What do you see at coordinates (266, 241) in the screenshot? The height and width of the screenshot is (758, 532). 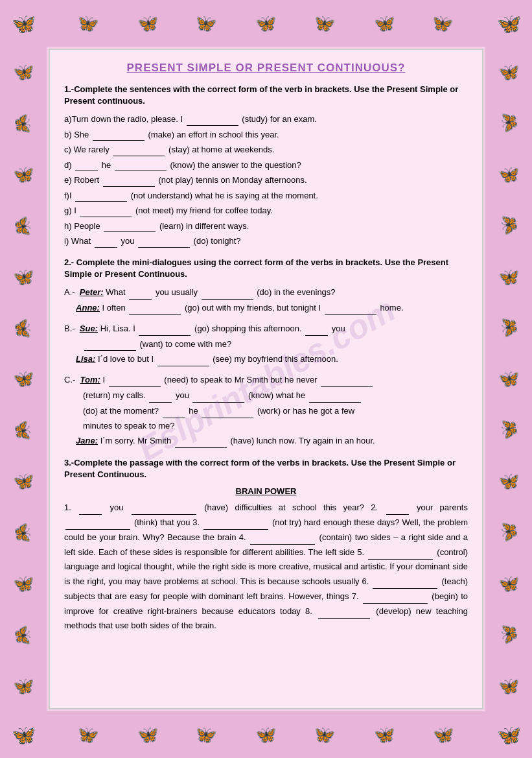 I see `exercise-1i: i) What you (do) tonight?` at bounding box center [266, 241].